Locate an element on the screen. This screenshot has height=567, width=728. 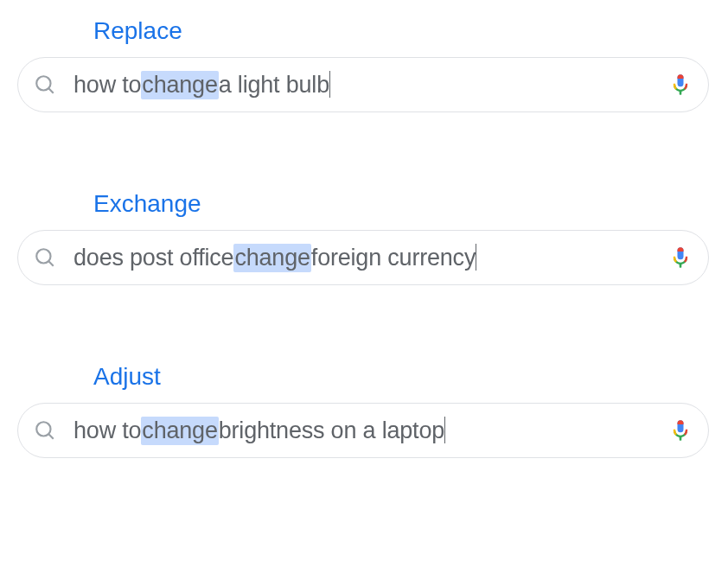
search-input: how to change a light bulb is located at coordinates (366, 85).